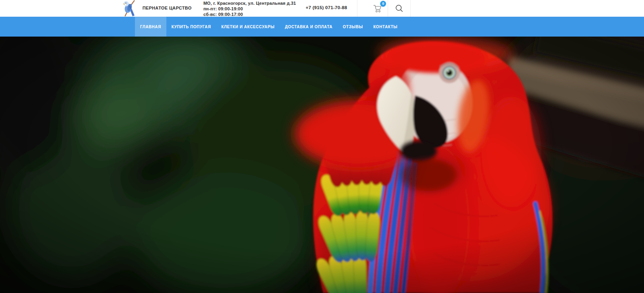 Image resolution: width=644 pixels, height=293 pixels. I want to click on nav-list: ГЛАВНАЯ КУПИТЬ ПОПУГАЯ КЛЕТКИ И АКСЕССУА…, so click(269, 27).